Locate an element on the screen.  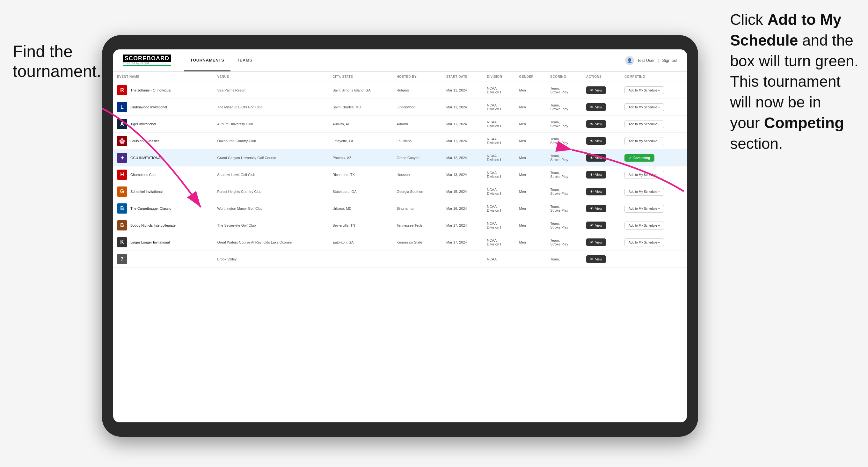
cell-venue: Worthington Manor Golf Club is located at coordinates (271, 209).